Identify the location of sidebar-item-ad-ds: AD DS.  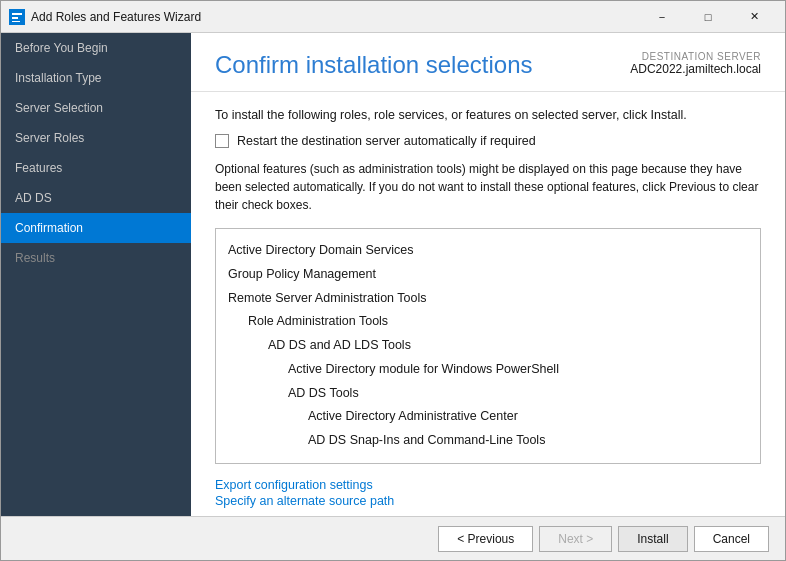
(96, 198).